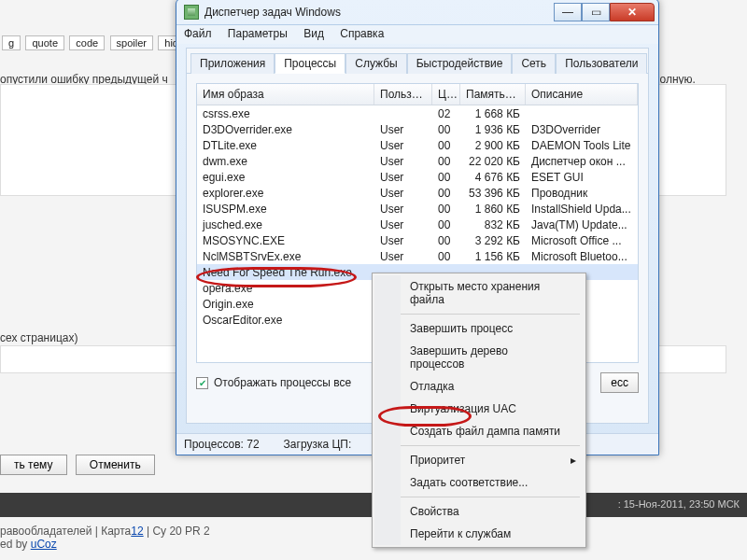  What do you see at coordinates (191, 12) in the screenshot?
I see `app-icon` at bounding box center [191, 12].